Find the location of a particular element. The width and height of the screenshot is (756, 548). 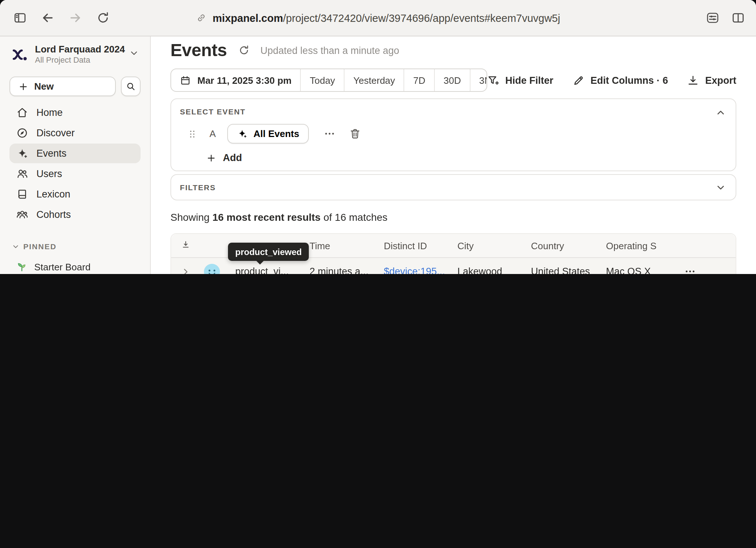

edit-columns-label: Edit Columns · 6 is located at coordinates (629, 80).